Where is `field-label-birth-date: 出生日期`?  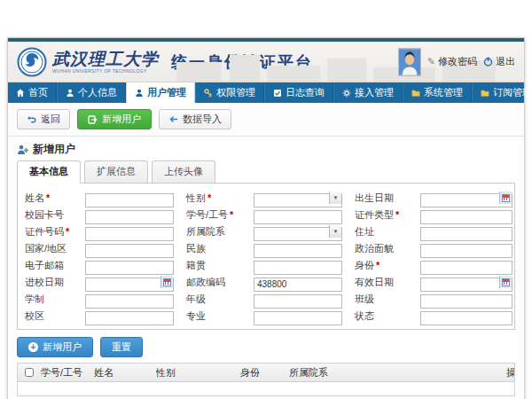 field-label-birth-date: 出生日期 is located at coordinates (381, 198).